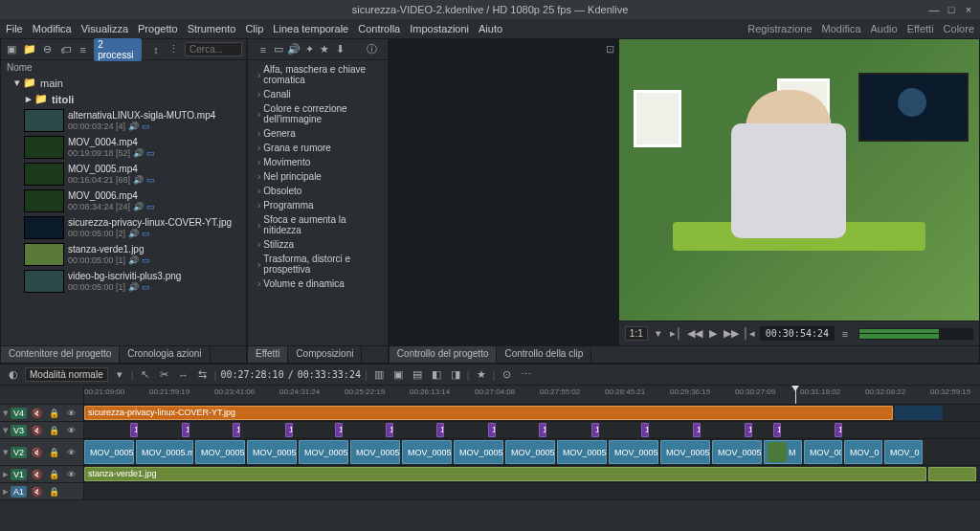  Describe the element at coordinates (526, 375) in the screenshot. I see `more-icon: ⋯` at that location.